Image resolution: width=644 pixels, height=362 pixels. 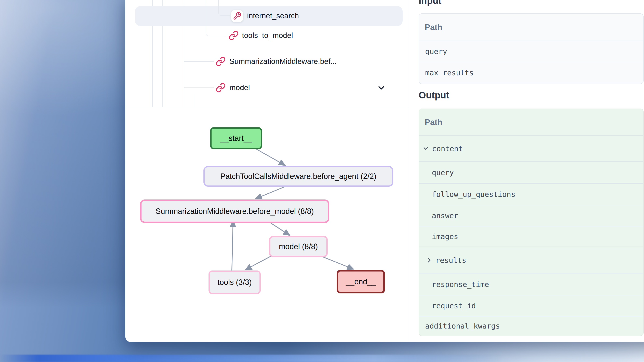 What do you see at coordinates (531, 216) in the screenshot?
I see `output-row-answer: answer` at bounding box center [531, 216].